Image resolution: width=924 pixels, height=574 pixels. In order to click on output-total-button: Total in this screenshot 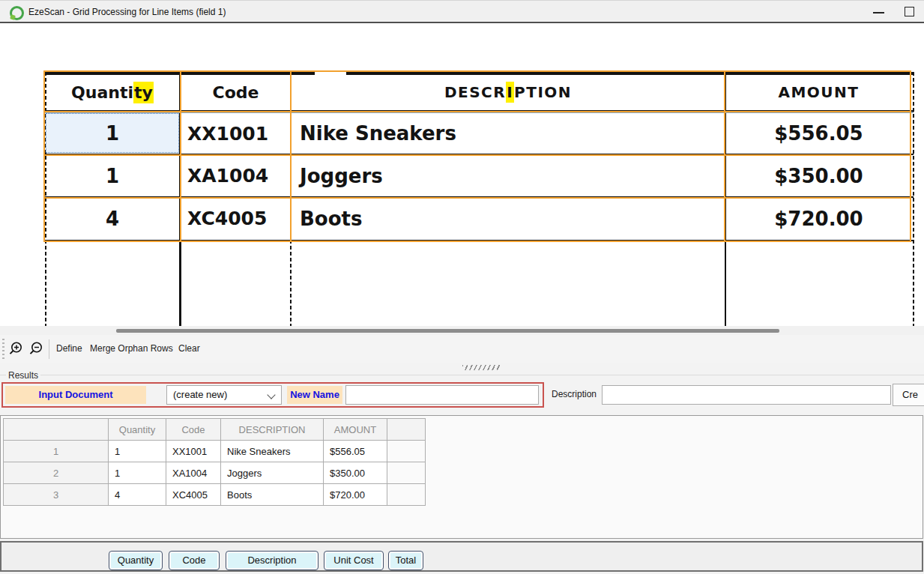, I will do `click(406, 561)`.